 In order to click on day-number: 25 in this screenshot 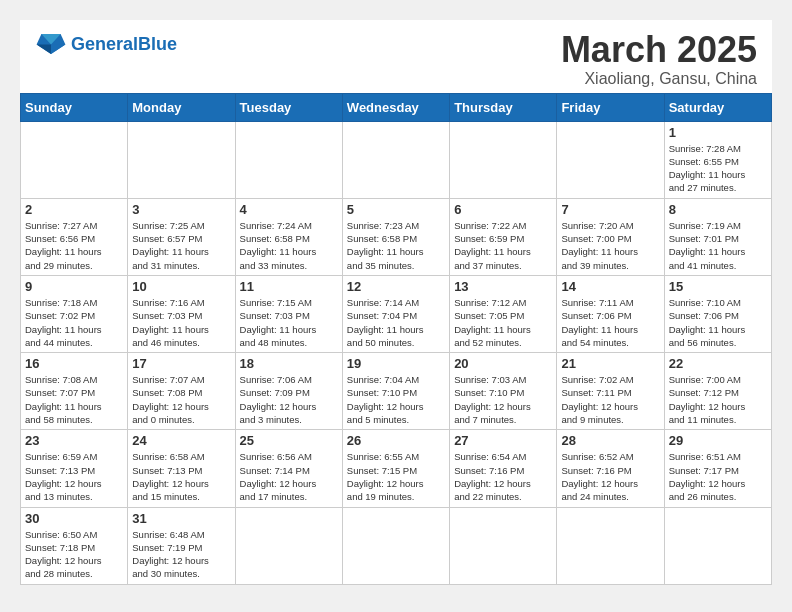, I will do `click(289, 440)`.